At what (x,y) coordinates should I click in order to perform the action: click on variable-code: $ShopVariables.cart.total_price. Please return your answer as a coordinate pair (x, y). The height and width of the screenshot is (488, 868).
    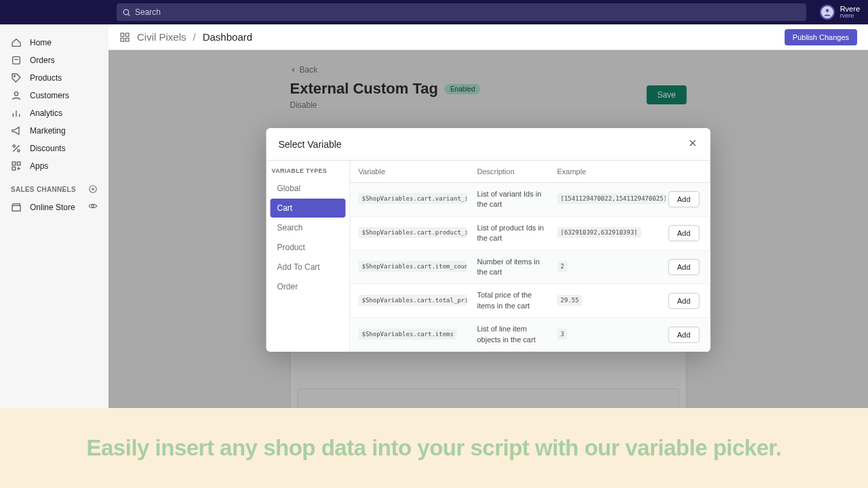
    Looking at the image, I should click on (413, 300).